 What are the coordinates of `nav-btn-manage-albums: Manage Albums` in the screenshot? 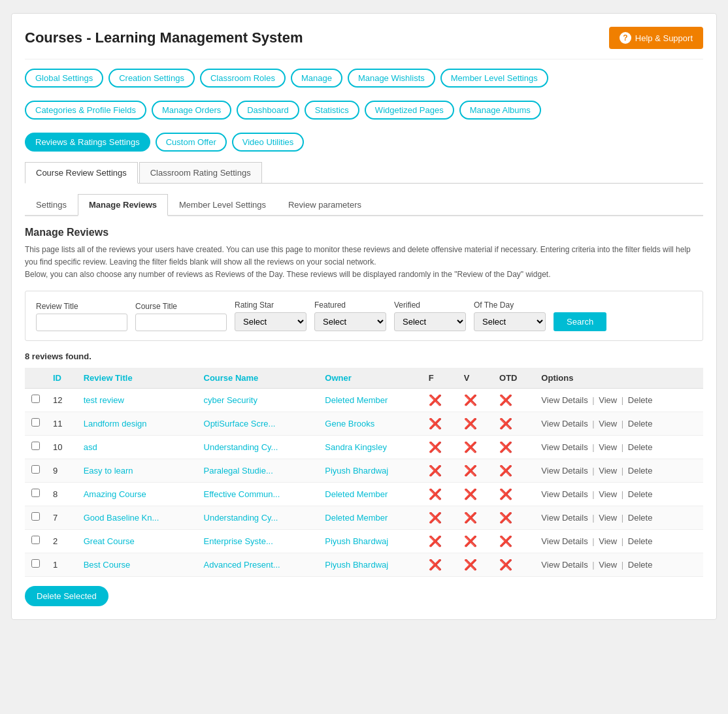 It's located at (501, 110).